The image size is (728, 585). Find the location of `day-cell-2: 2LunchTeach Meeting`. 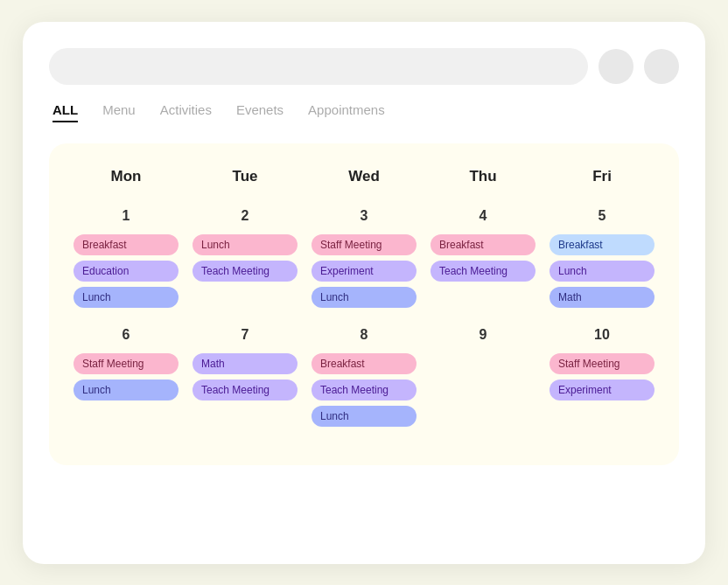

day-cell-2: 2LunchTeach Meeting is located at coordinates (245, 262).